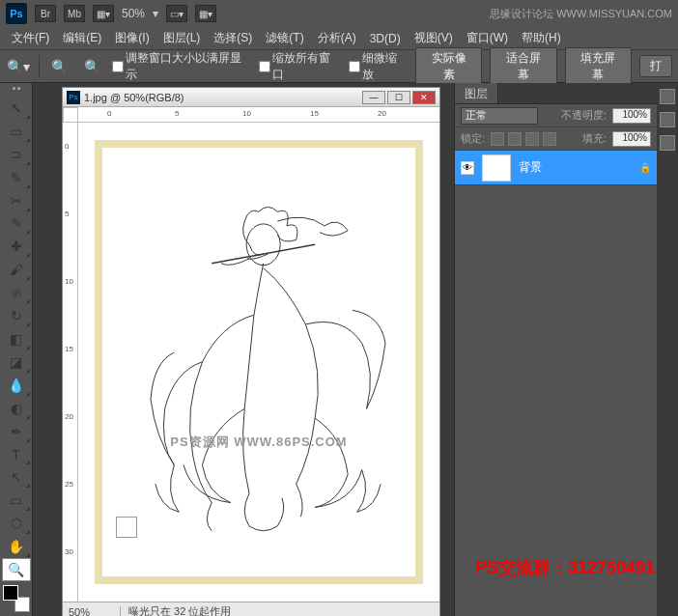 Image resolution: width=678 pixels, height=616 pixels. What do you see at coordinates (339, 14) in the screenshot?
I see `app-header: Ps Br Mb ▦▾ 50% ▾ ▭▾ ▦▾ 思缘设计论坛 WWW.MISSY…` at bounding box center [339, 14].